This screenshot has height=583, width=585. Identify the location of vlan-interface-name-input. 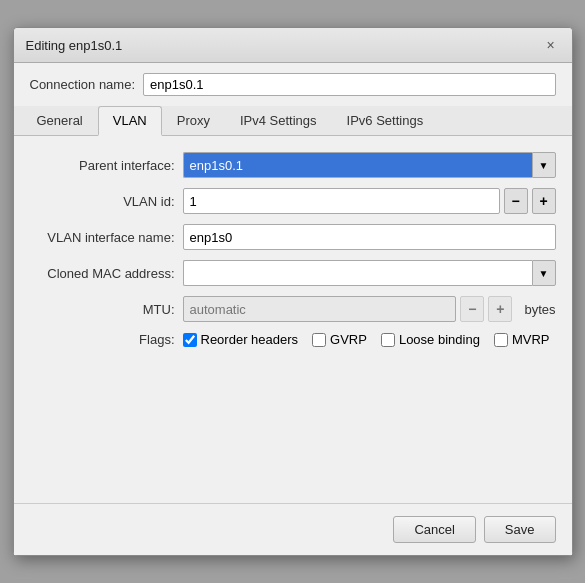
(370, 237).